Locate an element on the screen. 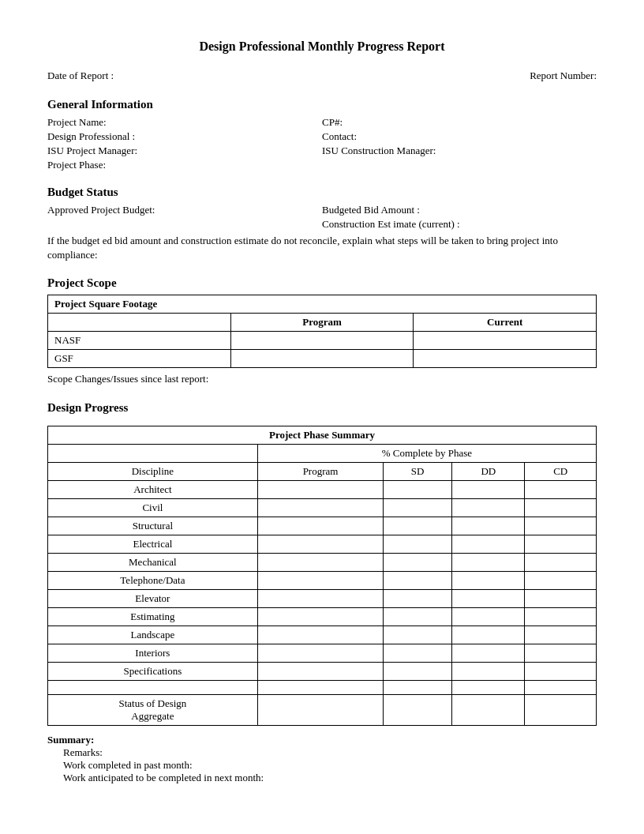 This screenshot has width=644, height=834. header-row: Date of Report : Report Number: is located at coordinates (322, 76).